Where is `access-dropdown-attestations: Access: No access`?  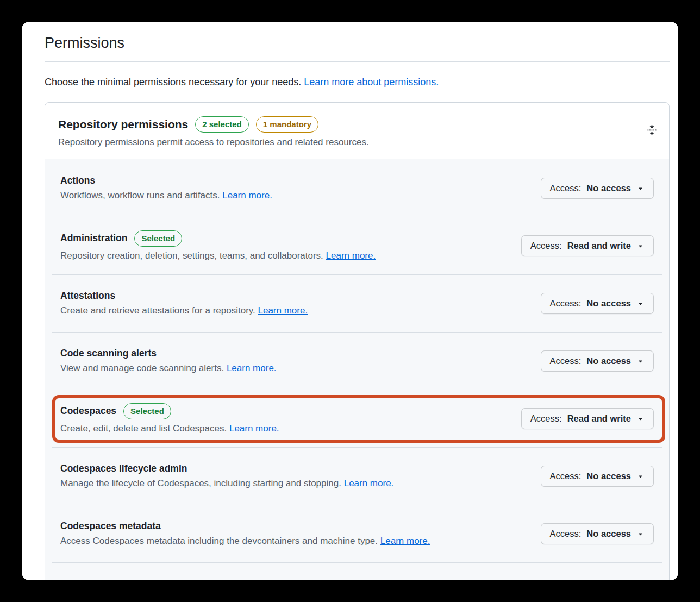 access-dropdown-attestations: Access: No access is located at coordinates (597, 303).